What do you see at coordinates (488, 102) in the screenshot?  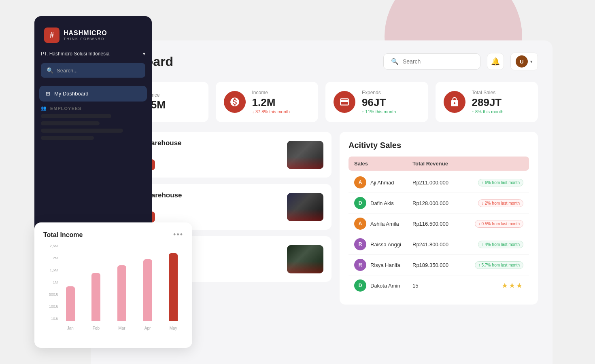 I see `stat-sales-info: Total Sales 289JT ↑ 8% this month` at bounding box center [488, 102].